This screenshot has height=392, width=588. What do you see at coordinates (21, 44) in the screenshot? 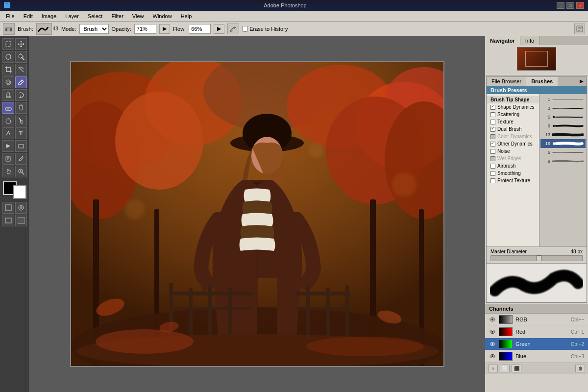
I see `move-tool` at bounding box center [21, 44].